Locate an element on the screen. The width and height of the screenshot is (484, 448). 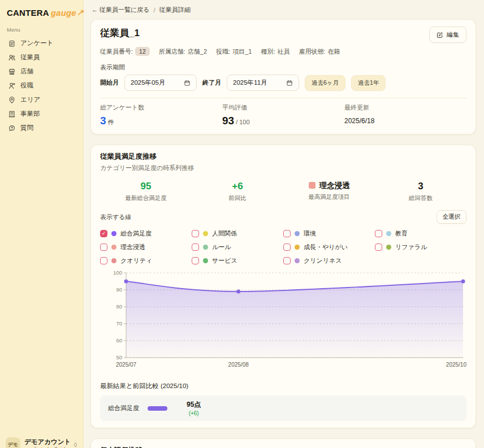
series-toggle: 人間関係 is located at coordinates (237, 234).